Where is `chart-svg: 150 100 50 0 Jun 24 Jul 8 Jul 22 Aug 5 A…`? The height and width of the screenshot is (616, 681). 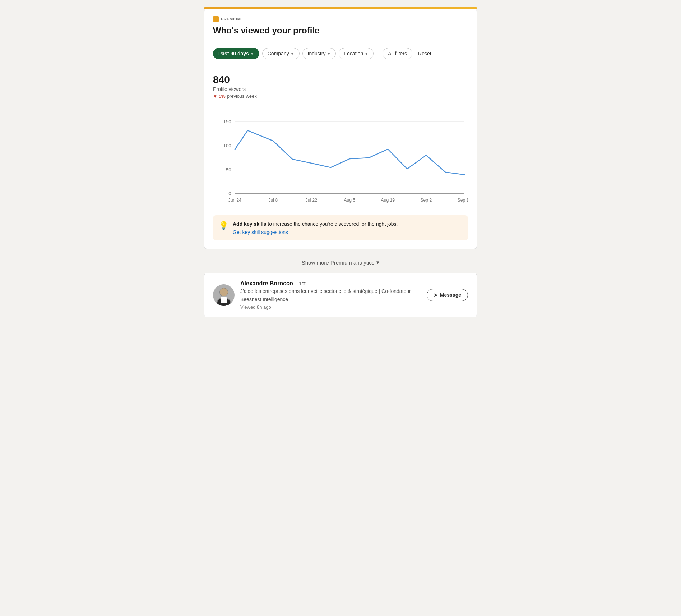
chart-svg: 150 100 50 0 Jun 24 Jul 8 Jul 22 Aug 5 A… is located at coordinates (340, 158).